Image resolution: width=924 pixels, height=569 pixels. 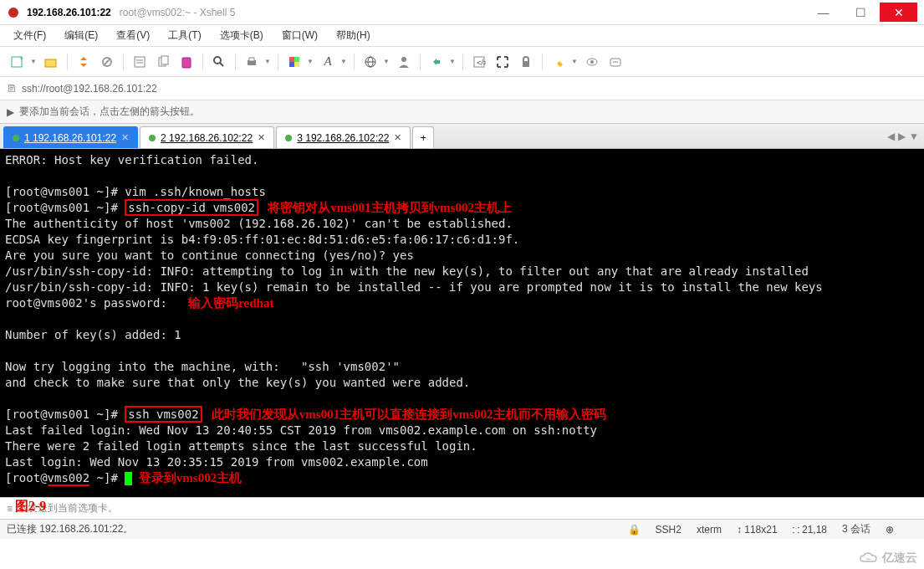 What do you see at coordinates (462, 89) in the screenshot?
I see `address-bar: 🖹 ssh://root@192.168.26.101:22` at bounding box center [462, 89].